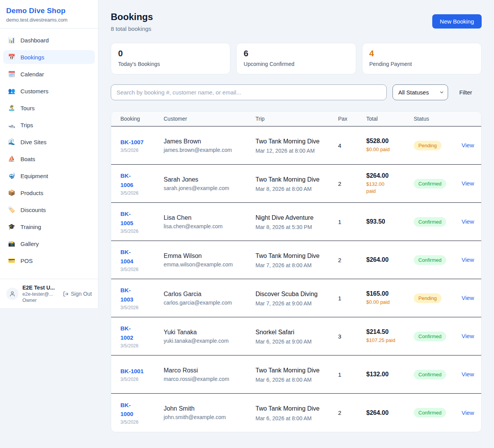 The image size is (494, 448). I want to click on customer-cell: Sarah Jones sarah.jones@example.com, so click(210, 184).